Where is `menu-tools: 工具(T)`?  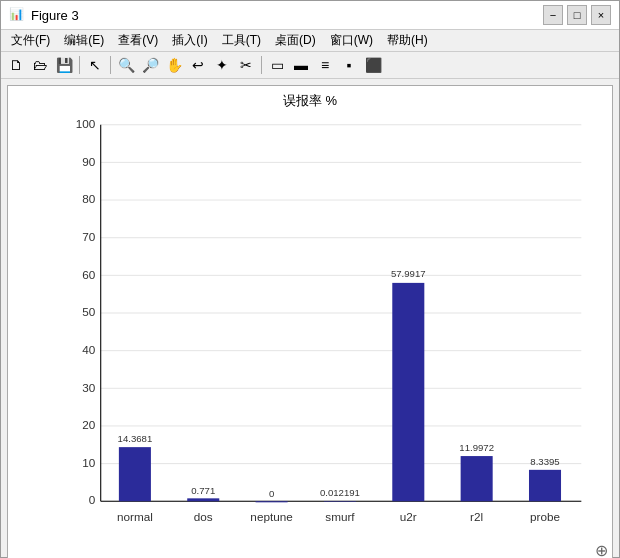
menu-tools: 工具(T) is located at coordinates (242, 40).